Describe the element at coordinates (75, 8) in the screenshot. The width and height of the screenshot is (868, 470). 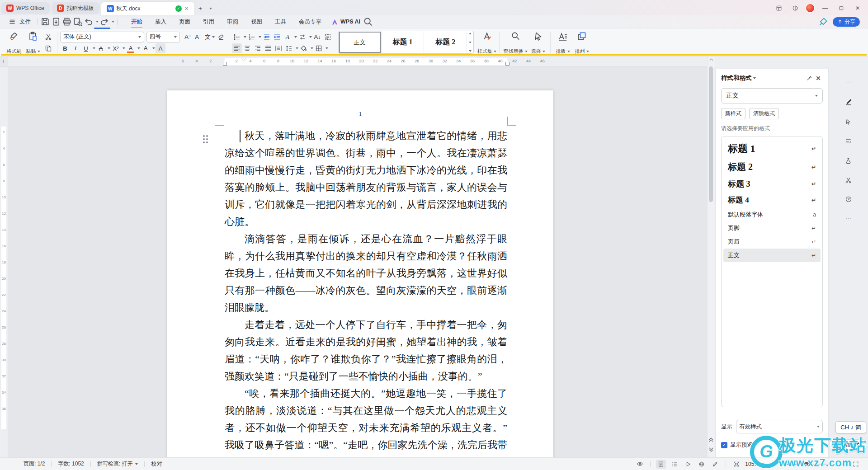
I see `tab-docer-templates: D 找稻壳模板` at that location.